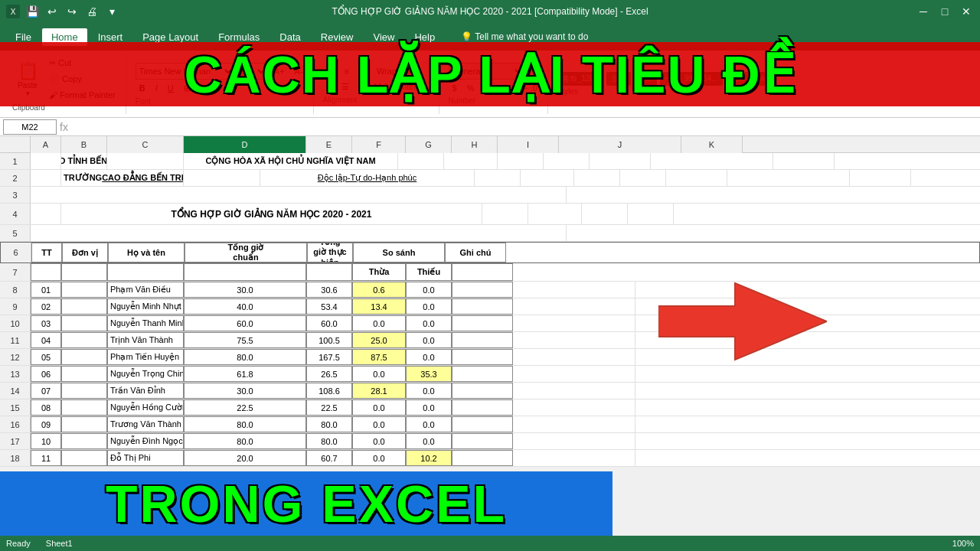  Describe the element at coordinates (170, 37) in the screenshot. I see `menu-page-layout: Page Layout` at that location.